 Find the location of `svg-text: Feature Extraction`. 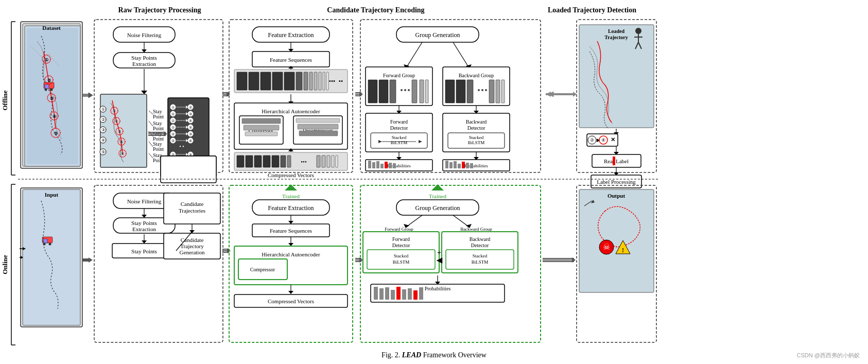

svg-text: Feature Extraction is located at coordinates (291, 208).